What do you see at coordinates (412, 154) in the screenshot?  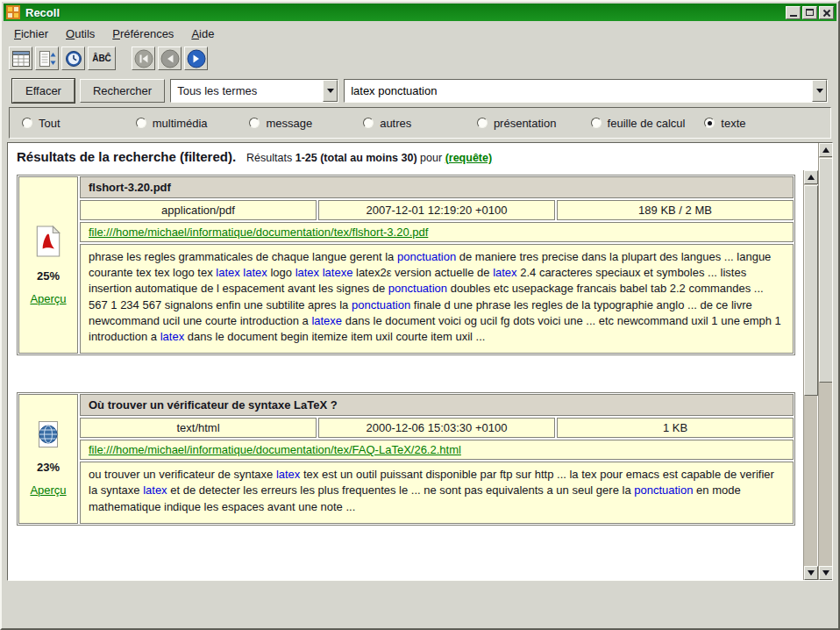 I see `results-header: Résultats de la recherche (filtered).Rés…` at bounding box center [412, 154].